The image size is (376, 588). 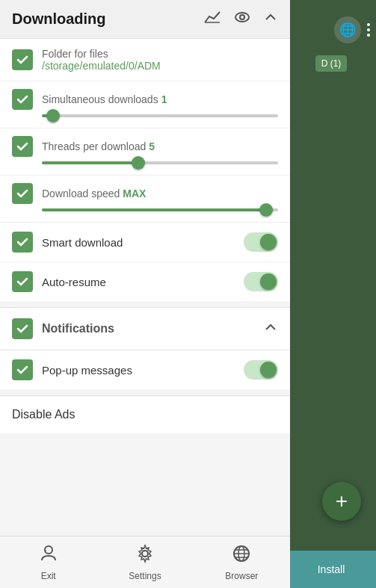 What do you see at coordinates (143, 371) in the screenshot?
I see `popup-messages-label: Pop-up messages` at bounding box center [143, 371].